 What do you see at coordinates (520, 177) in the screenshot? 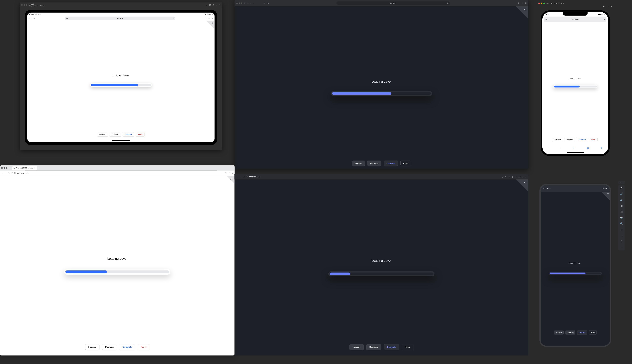
I see `reading-list-icon: ≔` at bounding box center [520, 177].